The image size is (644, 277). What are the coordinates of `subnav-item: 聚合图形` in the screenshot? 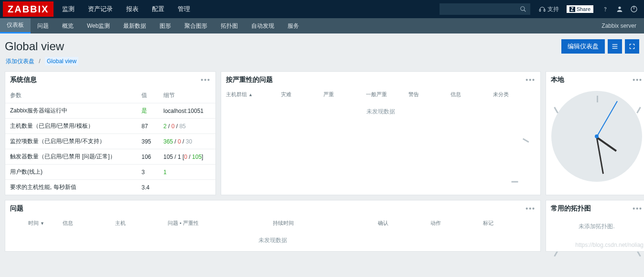 It's located at (196, 26).